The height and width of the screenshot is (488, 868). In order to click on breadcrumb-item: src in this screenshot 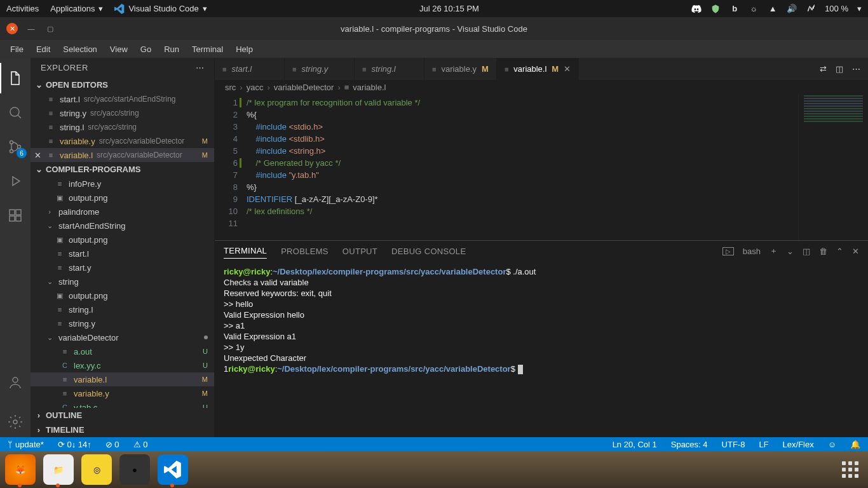, I will do `click(230, 88)`.